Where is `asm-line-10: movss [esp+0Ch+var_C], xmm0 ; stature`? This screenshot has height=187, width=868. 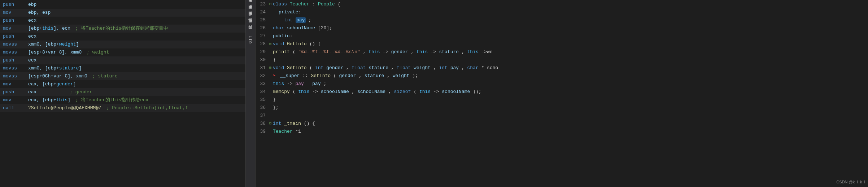 asm-line-10: movss [esp+0Ch+var_C], xmm0 ; stature is located at coordinates (123, 76).